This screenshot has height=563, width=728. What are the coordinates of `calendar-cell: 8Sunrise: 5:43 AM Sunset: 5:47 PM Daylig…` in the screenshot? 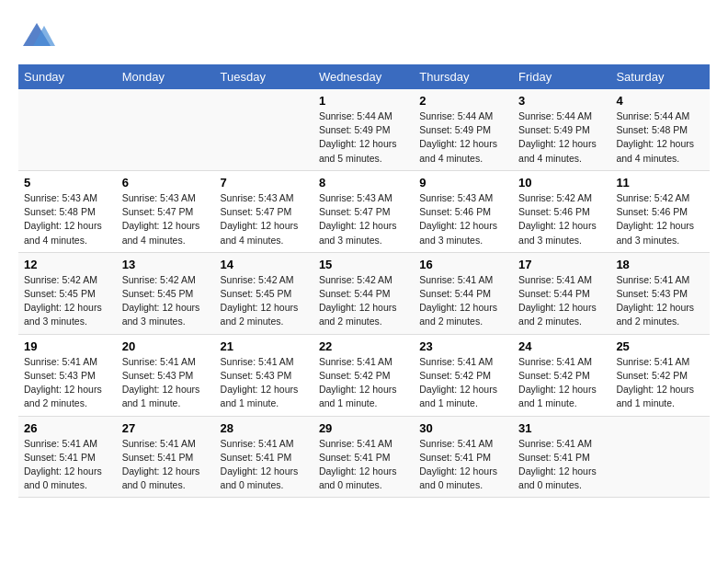 It's located at (364, 212).